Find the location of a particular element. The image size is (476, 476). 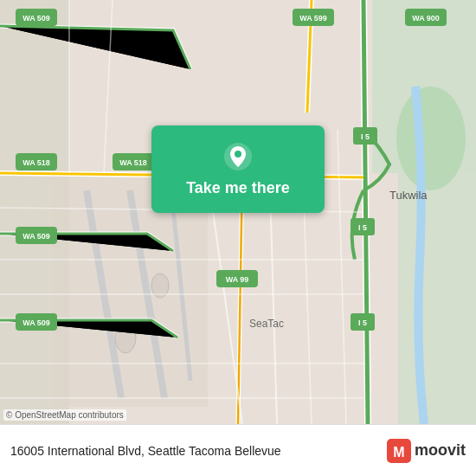

svg-text: WA 599 is located at coordinates (313, 18).